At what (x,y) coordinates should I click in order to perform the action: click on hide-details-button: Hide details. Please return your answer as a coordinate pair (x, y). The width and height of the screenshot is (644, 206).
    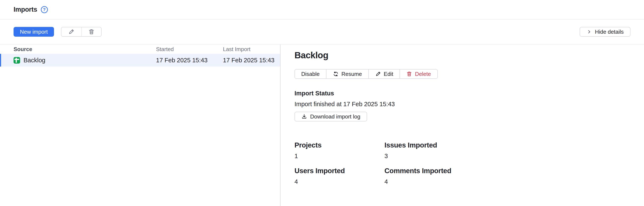
    Looking at the image, I should click on (605, 32).